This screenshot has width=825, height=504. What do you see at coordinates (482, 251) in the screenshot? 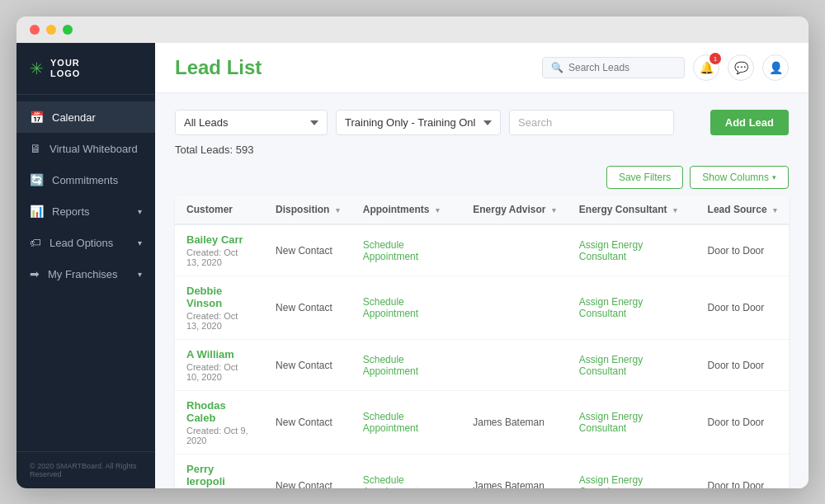
I see `table-row: Bailey Carr Created: Oct 13, 2020 New Co…` at bounding box center [482, 251].